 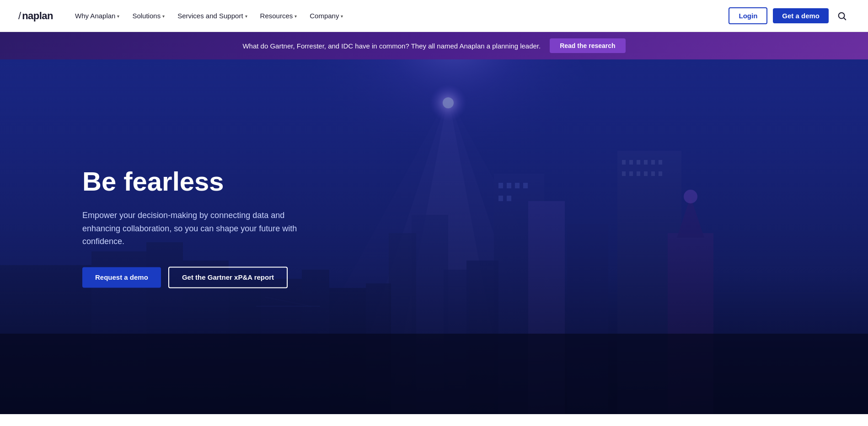 I want to click on logo: / naplan, so click(x=36, y=16).